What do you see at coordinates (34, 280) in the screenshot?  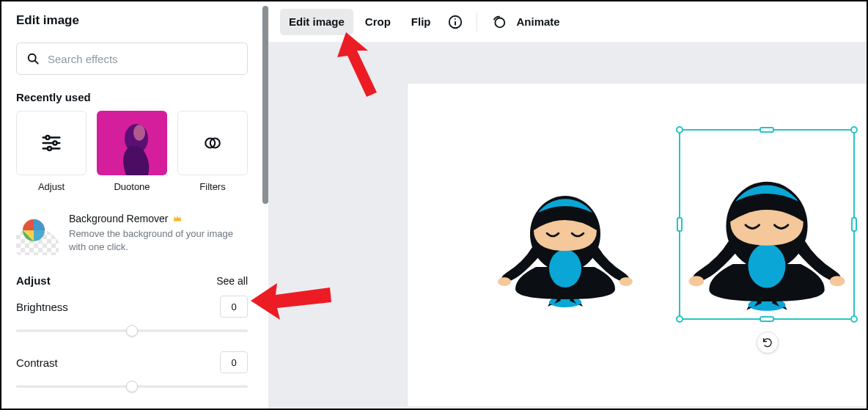 I see `adjust-heading: Adjust` at bounding box center [34, 280].